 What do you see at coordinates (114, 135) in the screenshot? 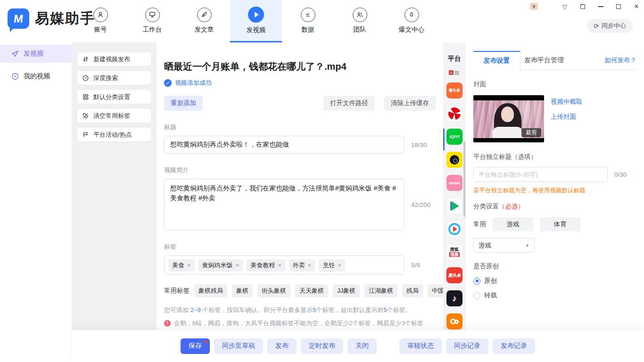
I see `platform-activity-button: 平台活动/热点` at bounding box center [114, 135].